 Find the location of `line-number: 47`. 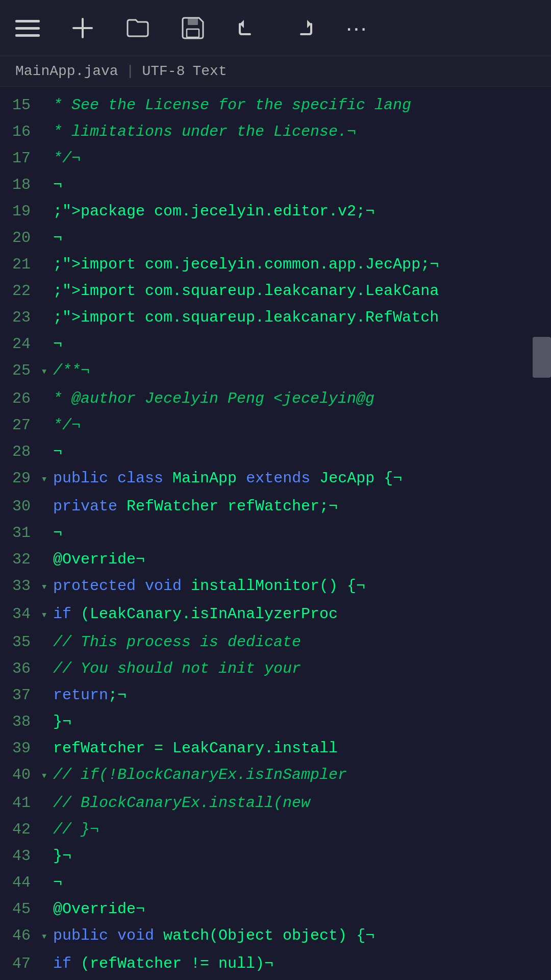

line-number: 47 is located at coordinates (20, 964).